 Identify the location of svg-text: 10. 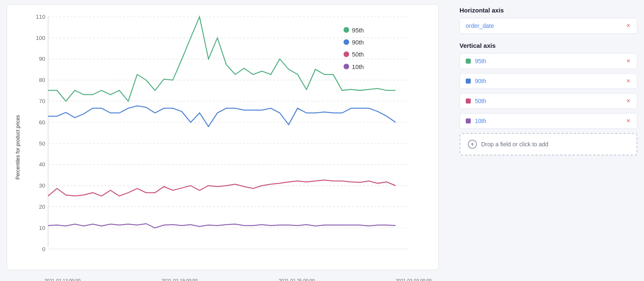
(42, 228).